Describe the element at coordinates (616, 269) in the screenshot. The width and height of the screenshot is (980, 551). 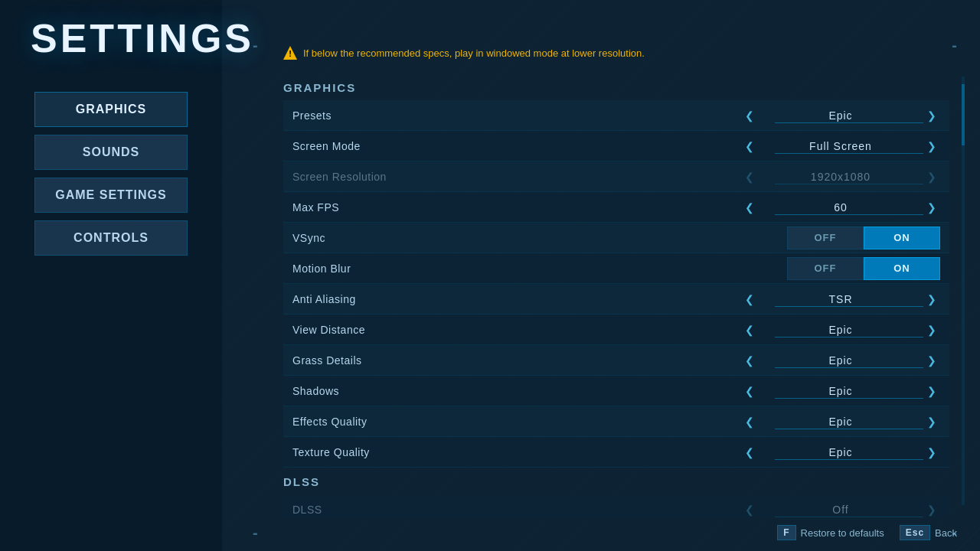
I see `setting-row-motion-blur: Motion BlurOFFON` at that location.